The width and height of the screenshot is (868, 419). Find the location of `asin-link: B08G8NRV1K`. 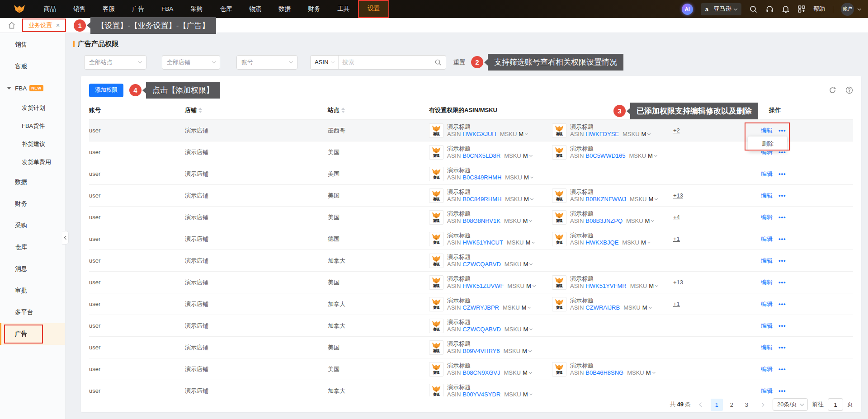

asin-link: B08G8NRV1K is located at coordinates (481, 221).